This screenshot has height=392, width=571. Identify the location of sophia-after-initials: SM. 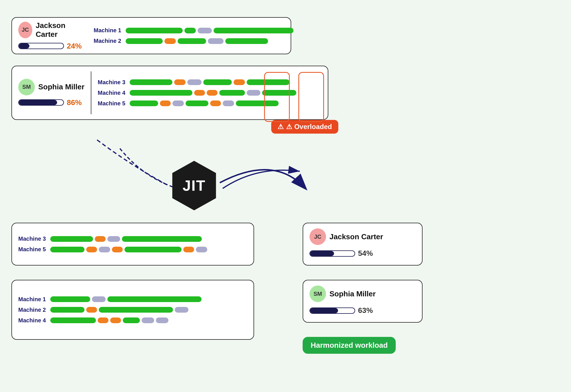
(318, 294).